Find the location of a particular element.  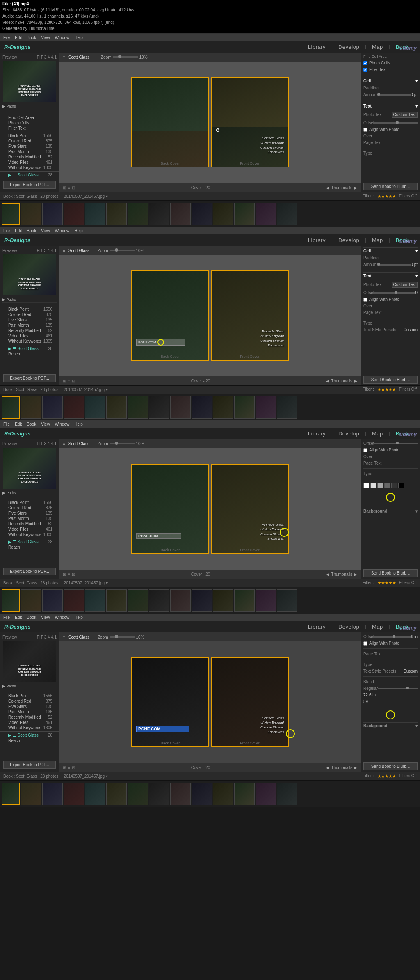

menu-window-3: Window is located at coordinates (62, 424).